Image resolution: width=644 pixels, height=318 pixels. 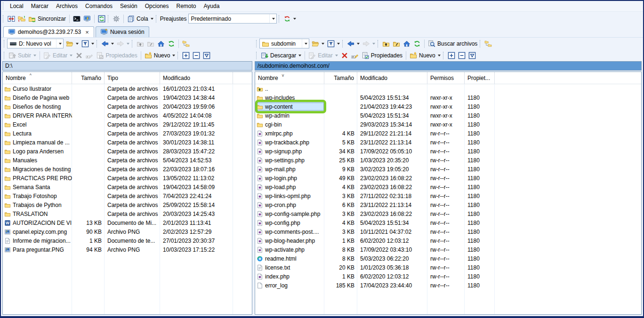 I want to click on local-forward-button, so click(x=123, y=44).